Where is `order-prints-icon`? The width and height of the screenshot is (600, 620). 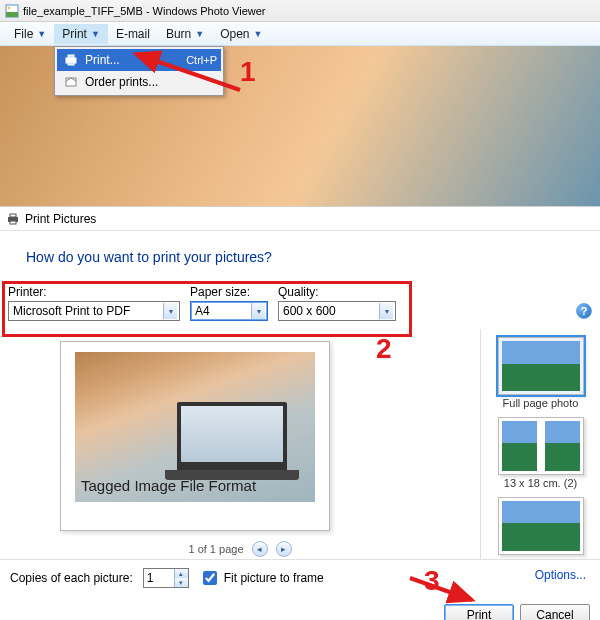 order-prints-icon is located at coordinates (71, 82).